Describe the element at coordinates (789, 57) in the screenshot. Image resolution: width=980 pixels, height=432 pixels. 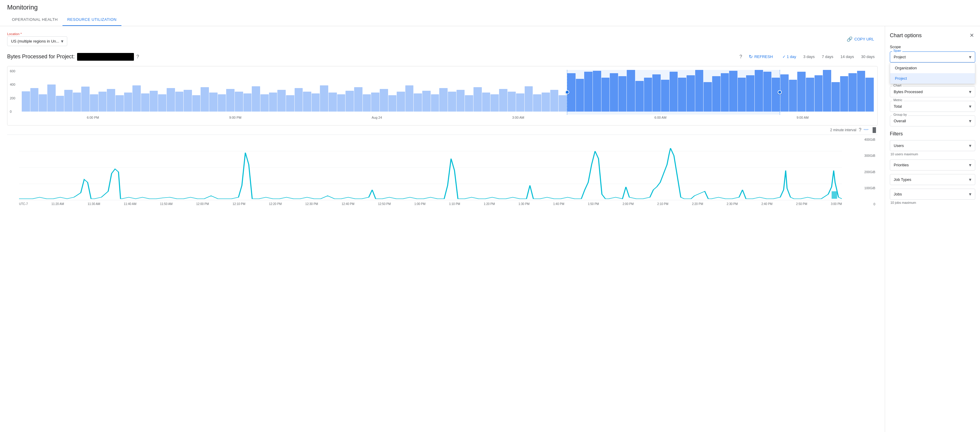
I see `time-btn-1day: 1 day` at that location.